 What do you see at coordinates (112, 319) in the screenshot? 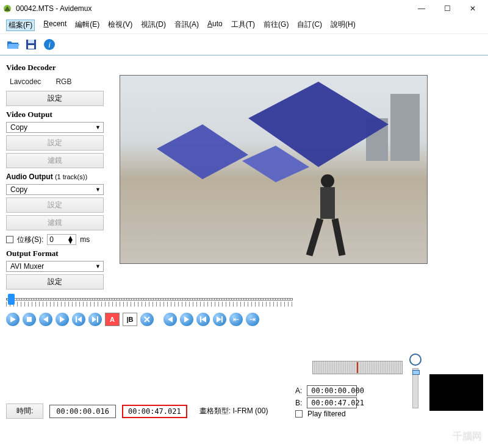
I see `set-marker-a-button: A` at bounding box center [112, 319].